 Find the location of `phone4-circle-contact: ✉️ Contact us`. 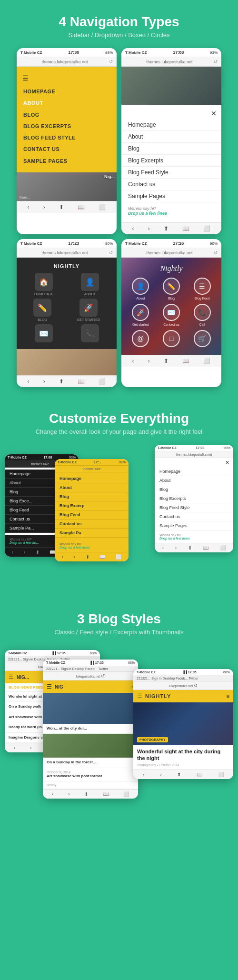

phone4-circle-contact: ✉️ Contact us is located at coordinates (171, 315).